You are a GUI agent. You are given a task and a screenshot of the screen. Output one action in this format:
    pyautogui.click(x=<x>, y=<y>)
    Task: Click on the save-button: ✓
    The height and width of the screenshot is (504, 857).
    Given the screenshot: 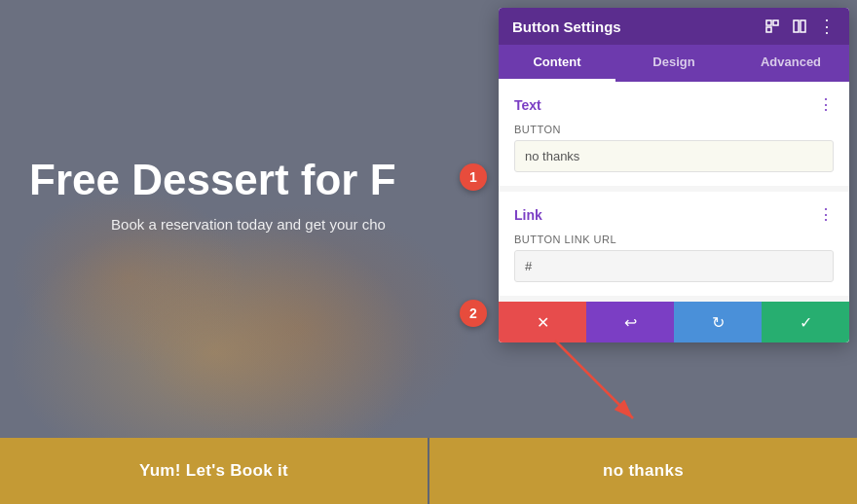 What is the action you would take?
    pyautogui.click(x=805, y=322)
    